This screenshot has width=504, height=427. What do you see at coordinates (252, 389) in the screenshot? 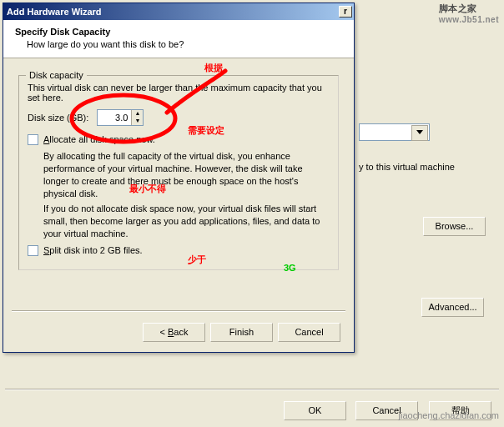
I see `separator` at bounding box center [252, 389].